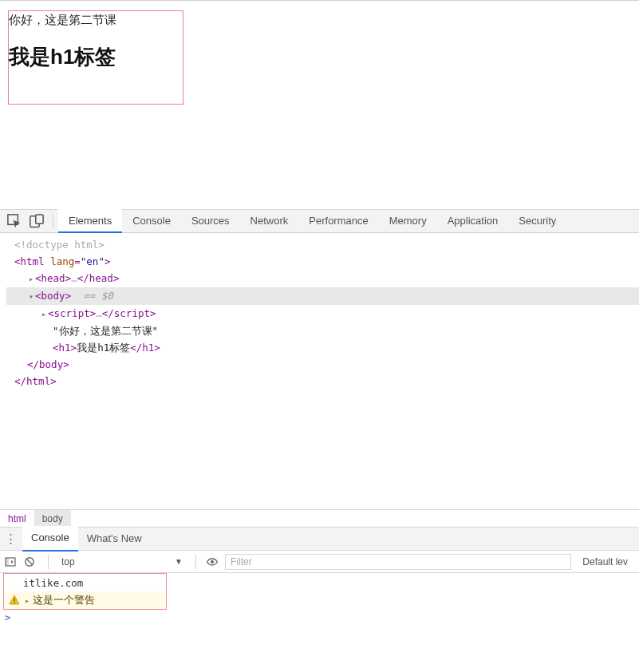 The height and width of the screenshot is (672, 639). Describe the element at coordinates (313, 221) in the screenshot. I see `devtools-tabs: Elements Console Sources Network Perform…` at that location.